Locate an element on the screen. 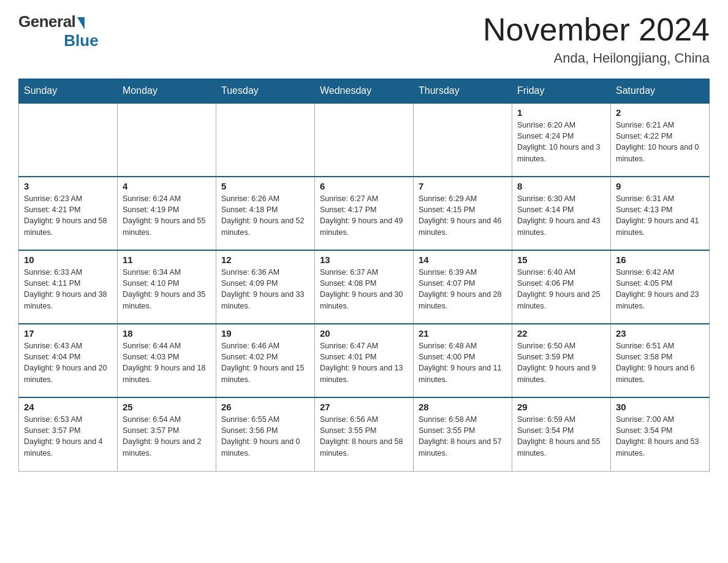 Image resolution: width=728 pixels, height=563 pixels. calendar-cell: 21Sunrise: 6:48 AMSunset: 4:00 PMDayligh… is located at coordinates (463, 361).